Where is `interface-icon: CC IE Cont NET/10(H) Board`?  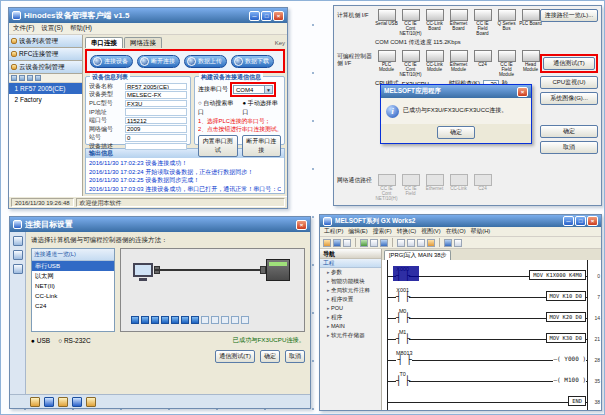
interface-icon: CC IE Cont NET/10(H) Board is located at coordinates (410, 22).